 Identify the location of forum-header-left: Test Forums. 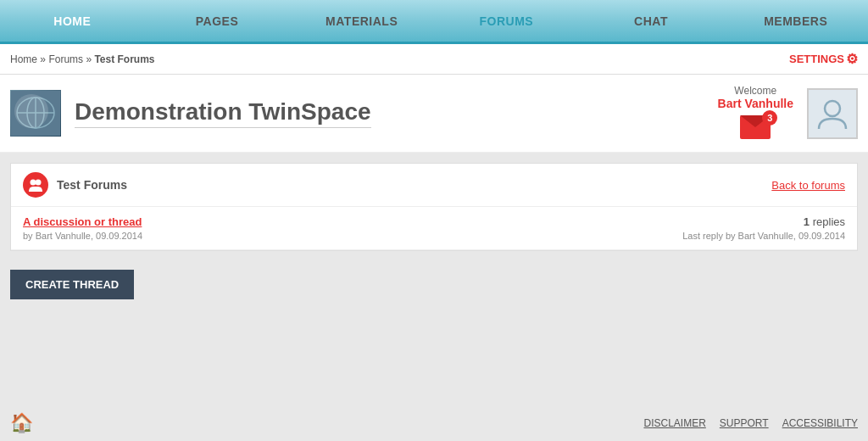
(75, 185).